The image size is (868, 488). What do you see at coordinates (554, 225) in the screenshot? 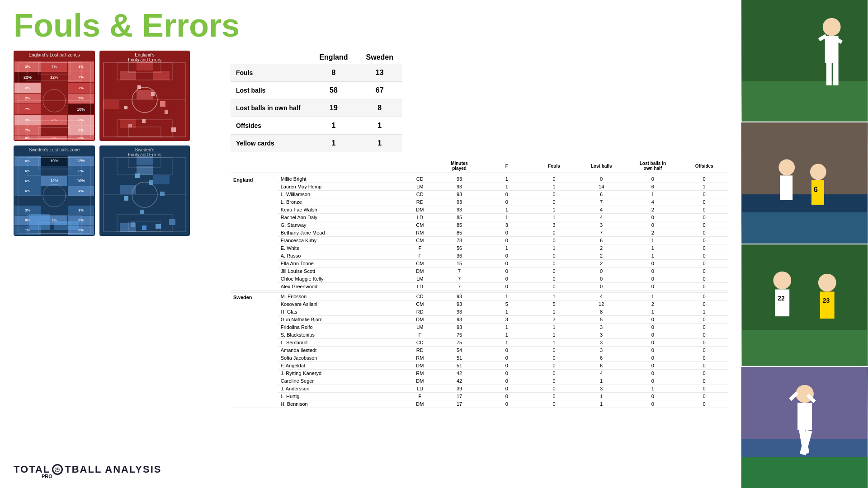
I see `player-fouls: 3` at bounding box center [554, 225].